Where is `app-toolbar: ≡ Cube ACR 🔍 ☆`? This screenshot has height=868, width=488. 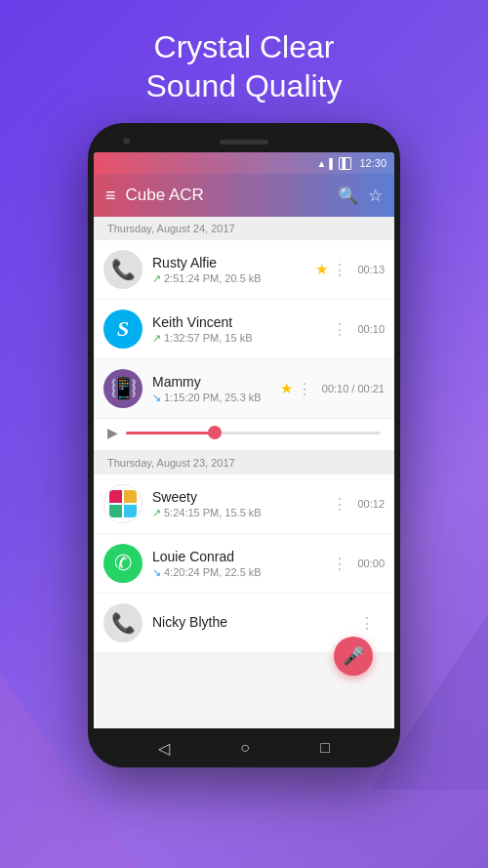 app-toolbar: ≡ Cube ACR 🔍 ☆ is located at coordinates (244, 195).